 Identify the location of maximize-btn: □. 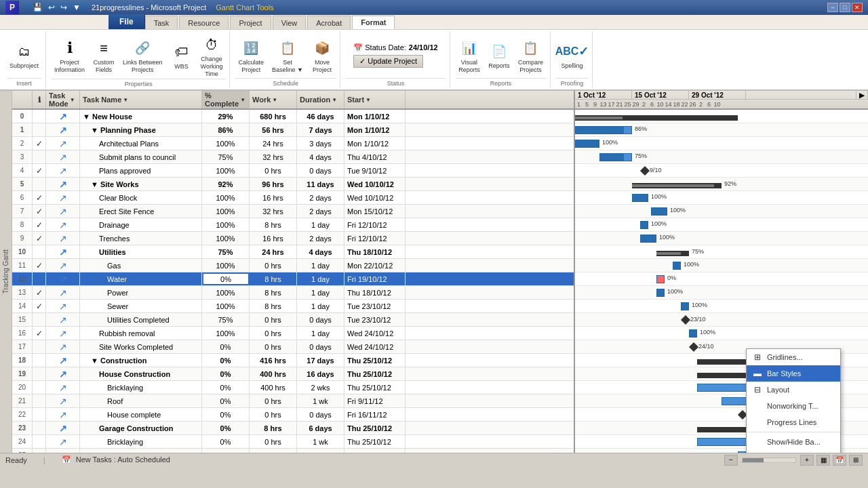
(845, 7).